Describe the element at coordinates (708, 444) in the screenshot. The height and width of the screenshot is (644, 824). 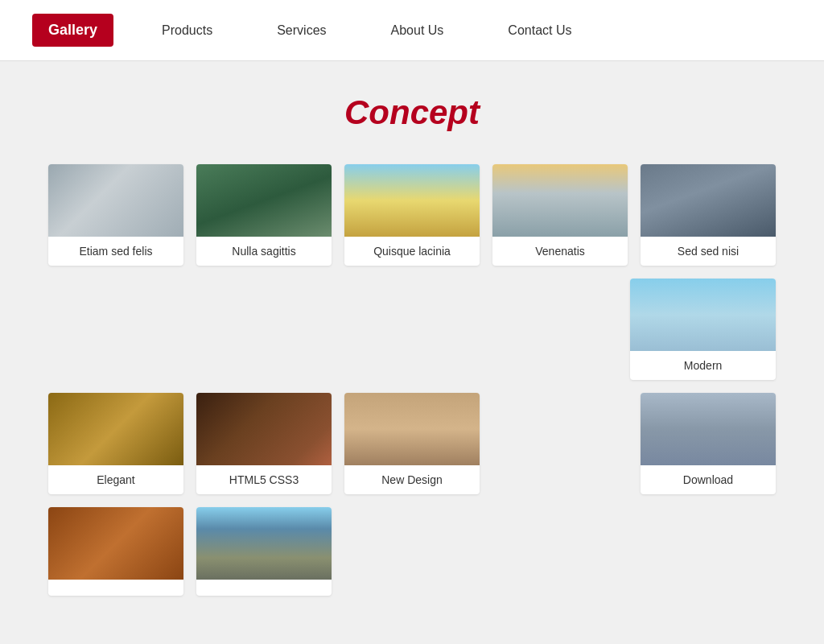
I see `gallery-card-download: Download` at that location.